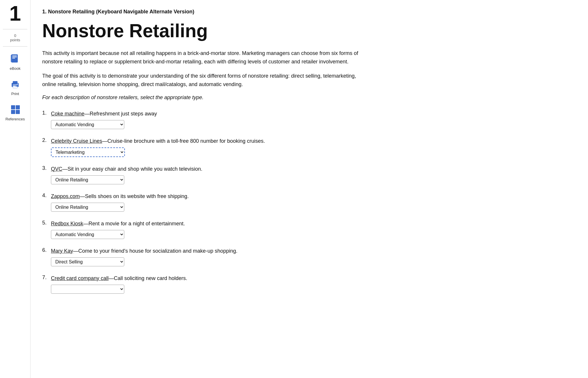 Image resolution: width=588 pixels, height=378 pixels. What do you see at coordinates (202, 202) in the screenshot?
I see `question-item: 4.Zappos.com—Sells shoes on its website …` at bounding box center [202, 202].